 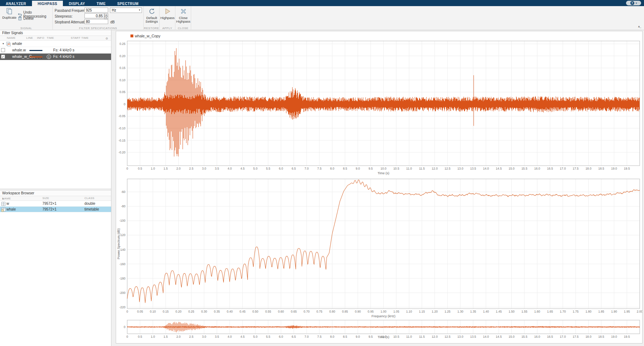 I want to click on section-label-filter-specifications: FILTER SPECIFICATIONS, so click(x=98, y=28).